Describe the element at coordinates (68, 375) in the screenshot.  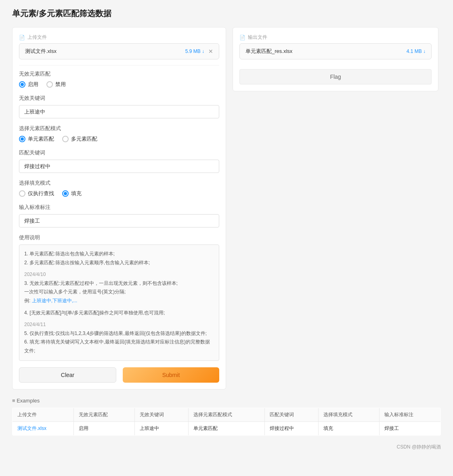
I see `clear-button: Clear` at that location.